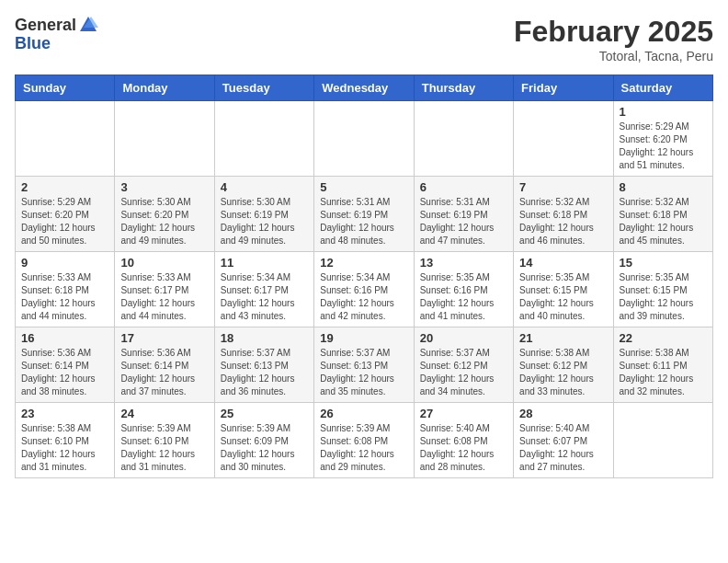  I want to click on location-title: Totoral, Tacna, Peru, so click(614, 56).